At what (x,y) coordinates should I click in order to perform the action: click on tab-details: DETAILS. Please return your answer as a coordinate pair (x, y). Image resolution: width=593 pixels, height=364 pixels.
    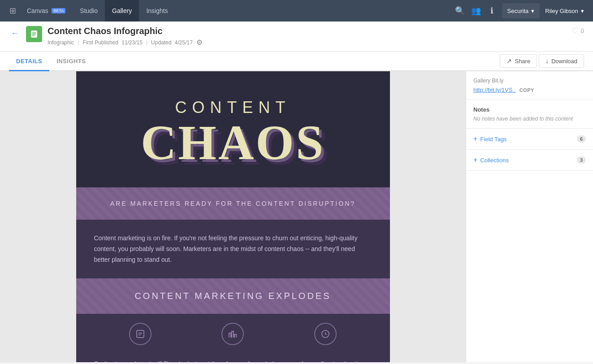
    Looking at the image, I should click on (29, 61).